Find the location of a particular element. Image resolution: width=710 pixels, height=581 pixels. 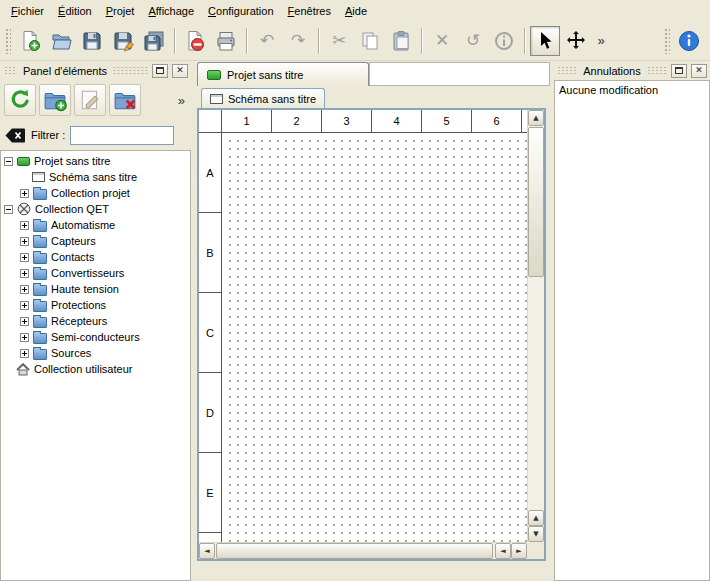

reload-collections-button is located at coordinates (20, 100).